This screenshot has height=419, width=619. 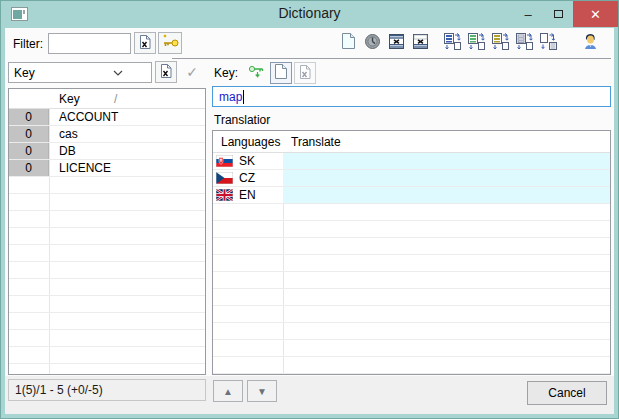 I want to click on history-button, so click(x=372, y=42).